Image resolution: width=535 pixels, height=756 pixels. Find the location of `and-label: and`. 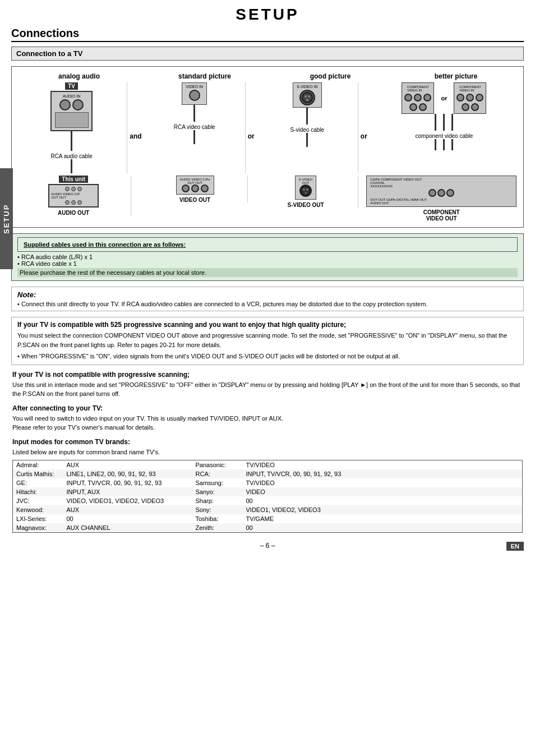

and-label: and is located at coordinates (136, 136).